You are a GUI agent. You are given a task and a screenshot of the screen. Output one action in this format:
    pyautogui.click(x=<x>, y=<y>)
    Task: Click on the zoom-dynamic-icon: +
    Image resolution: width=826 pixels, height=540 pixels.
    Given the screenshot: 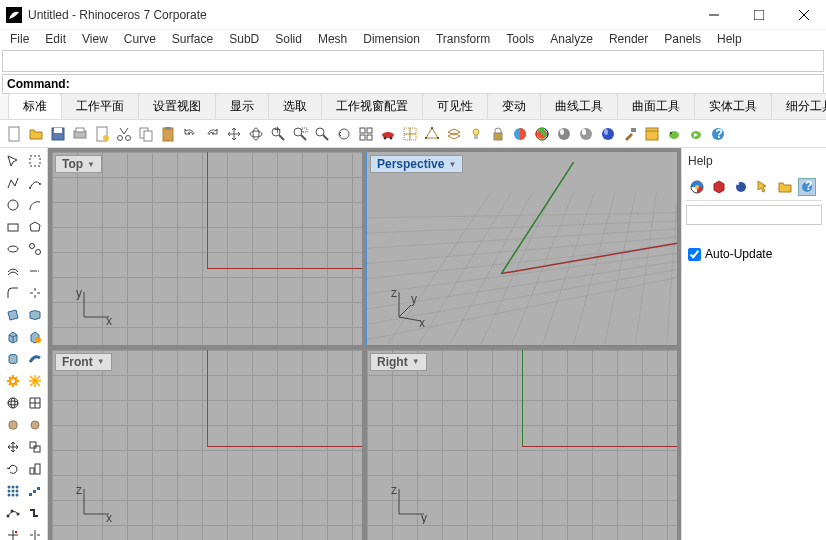 What is the action you would take?
    pyautogui.click(x=278, y=134)
    